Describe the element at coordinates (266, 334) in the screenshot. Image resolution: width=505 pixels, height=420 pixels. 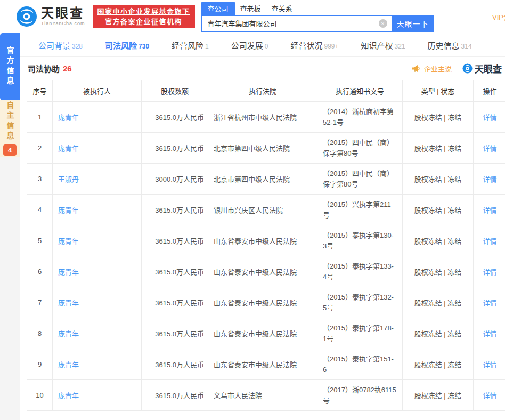
I see `table-row: 8 庞青年 3615.0万人民币 山东省泰安市中级人民法院 （2015）泰执字第…` at that location.